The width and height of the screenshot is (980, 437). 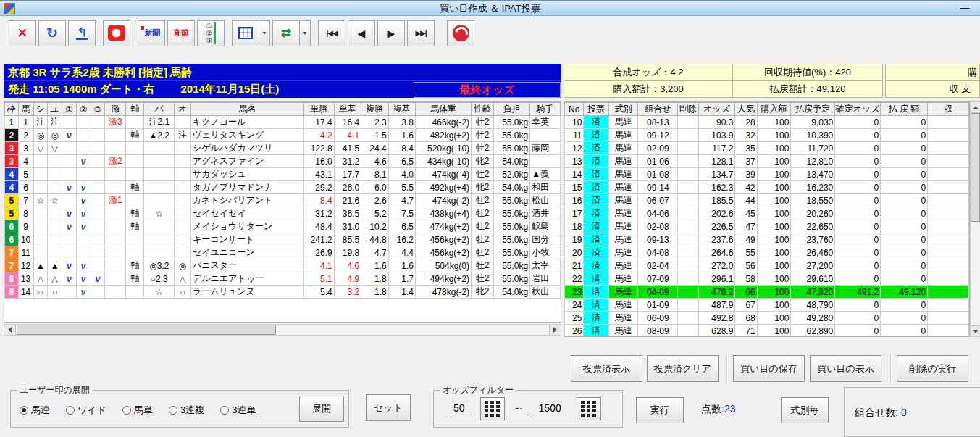 I want to click on b-bet-type: 馬連, so click(x=623, y=188).